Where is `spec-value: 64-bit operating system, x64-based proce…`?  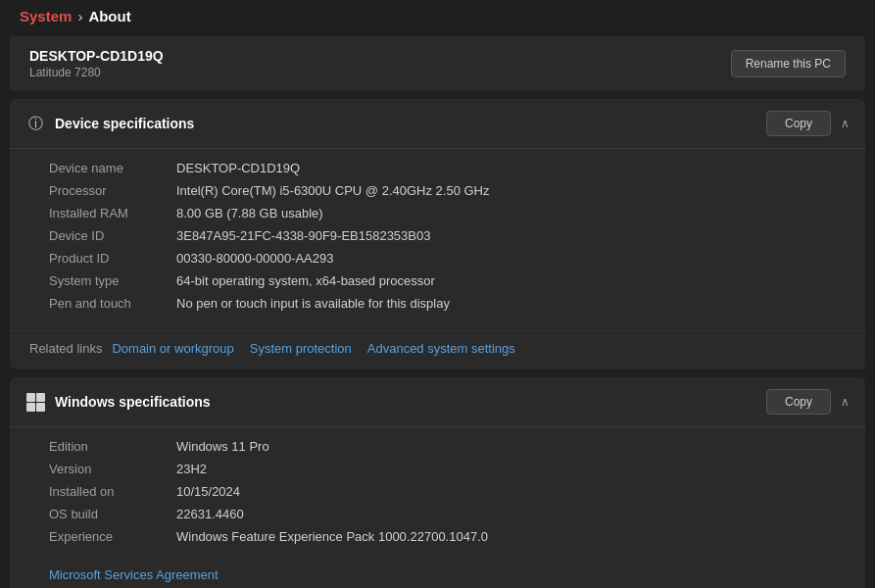 spec-value: 64-bit operating system, x64-based proce… is located at coordinates (511, 280).